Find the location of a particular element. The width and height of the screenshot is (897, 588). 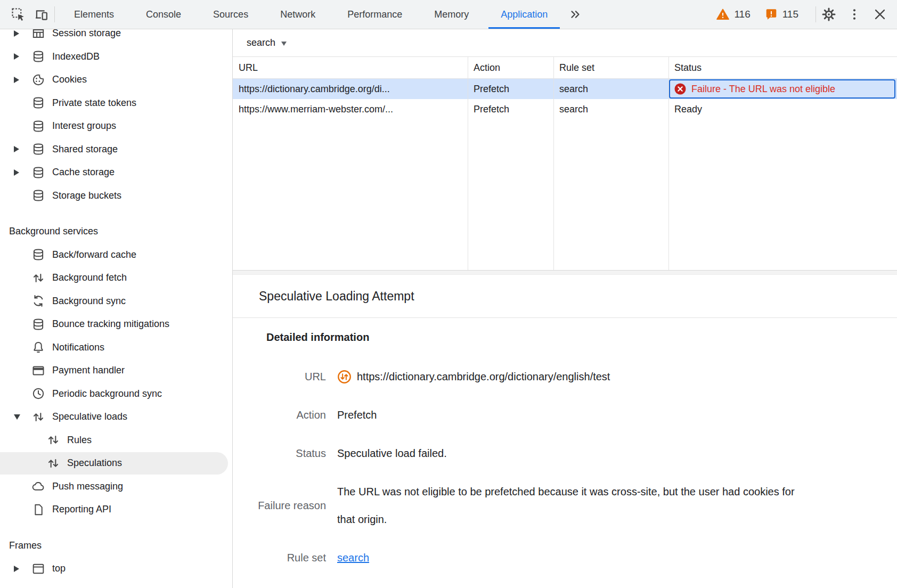

table-row: https://dictionary.cambridge.org/di...Pr… is located at coordinates (565, 89).